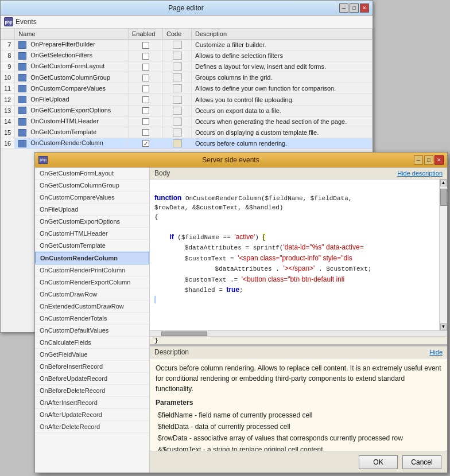  I want to click on table-row: 14 OnCustomHTMLHeader Occurs when genera…, so click(187, 122).